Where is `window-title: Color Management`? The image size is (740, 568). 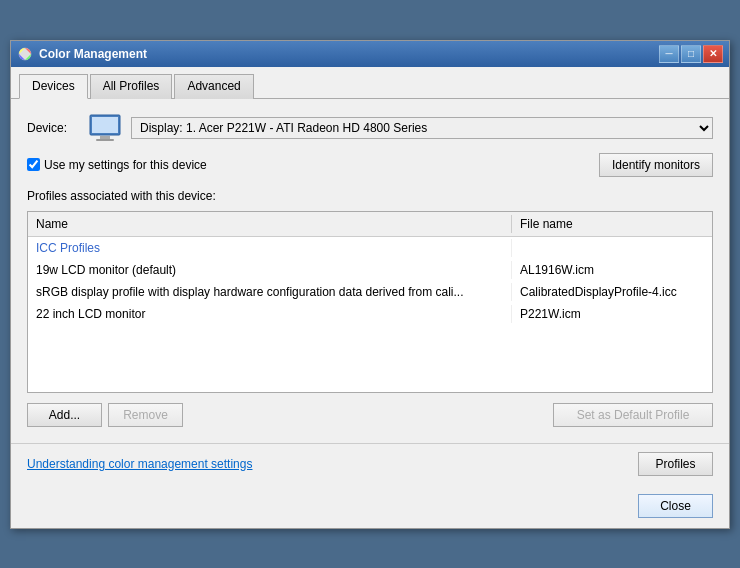
window-title: Color Management is located at coordinates (349, 54).